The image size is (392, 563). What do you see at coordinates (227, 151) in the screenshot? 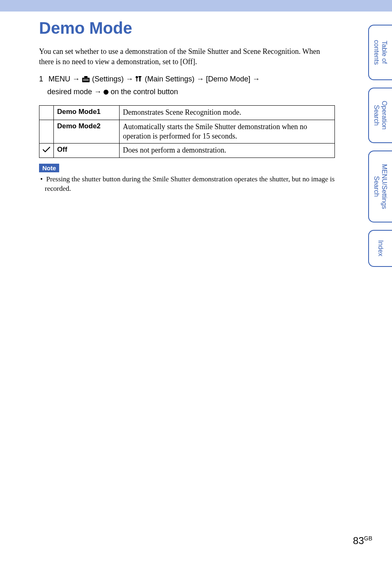
I see `mode-desc-cell: Does not perform a demonstration.` at bounding box center [227, 151].